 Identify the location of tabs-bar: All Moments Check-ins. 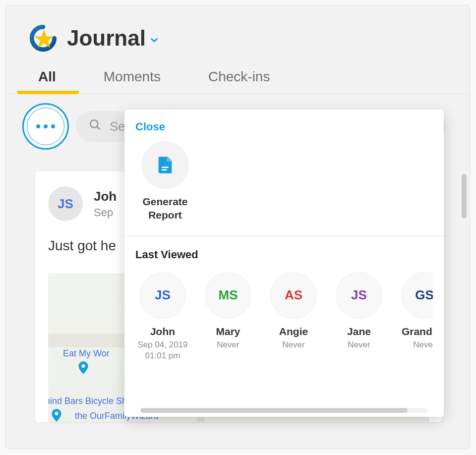
(238, 77).